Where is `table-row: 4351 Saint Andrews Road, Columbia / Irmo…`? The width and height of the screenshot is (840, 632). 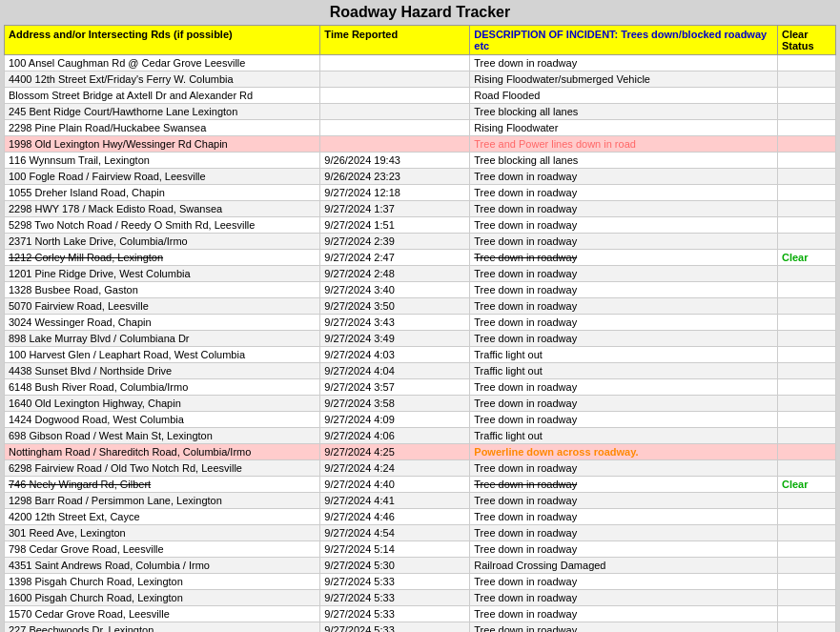
table-row: 4351 Saint Andrews Road, Columbia / Irmo… is located at coordinates (420, 566).